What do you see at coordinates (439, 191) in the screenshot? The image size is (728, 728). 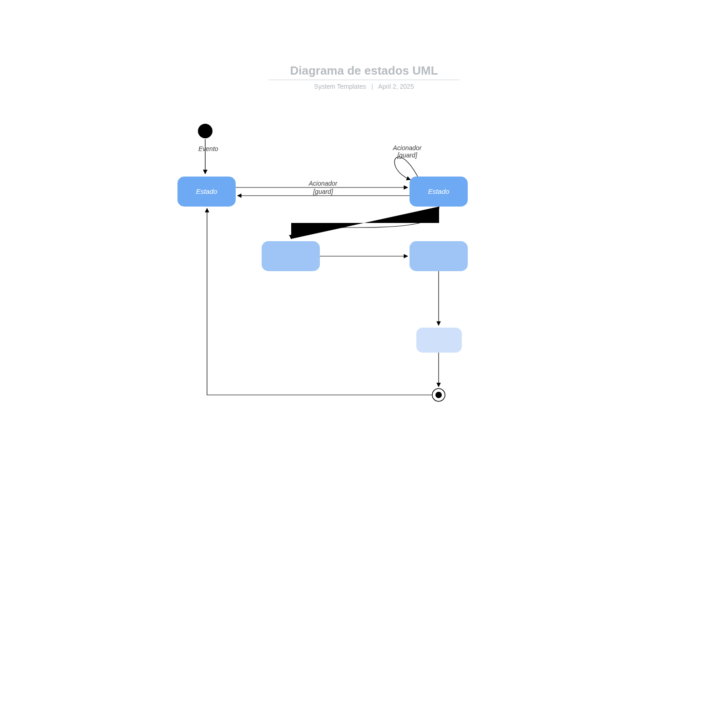 I see `state-label-right: Estado` at bounding box center [439, 191].